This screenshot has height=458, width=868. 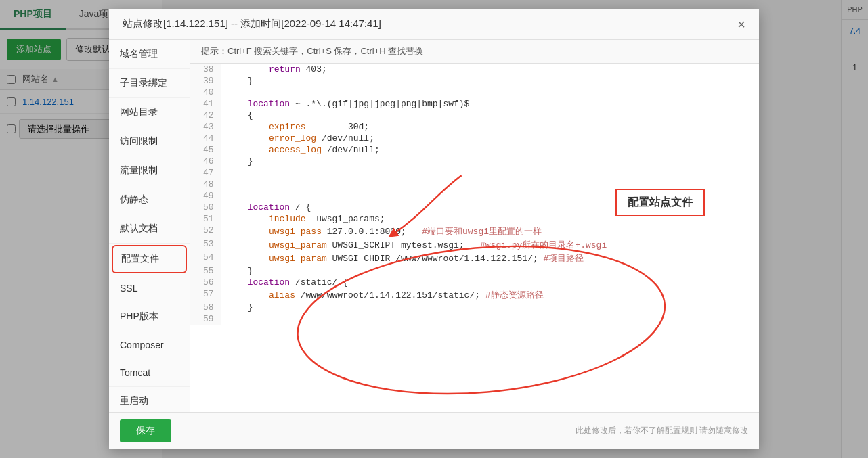 What do you see at coordinates (741, 24) in the screenshot?
I see `modal-close-button: ×` at bounding box center [741, 24].